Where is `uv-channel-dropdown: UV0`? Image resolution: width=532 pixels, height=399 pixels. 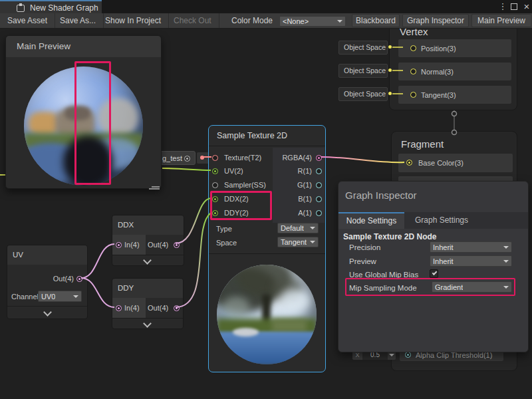 uv-channel-dropdown: UV0 is located at coordinates (60, 297).